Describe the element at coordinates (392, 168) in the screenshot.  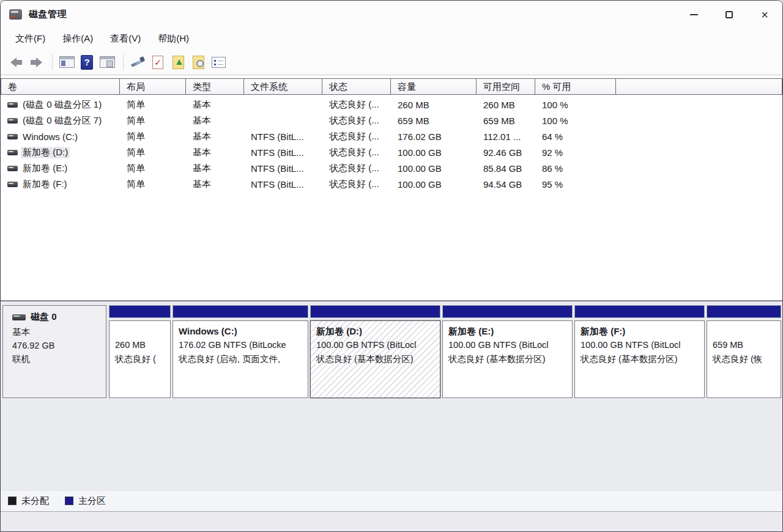
I see `table-row: 新加卷 (E:) 简单 基本 NTFS (BitL... 状态良好 (... 1…` at that location.